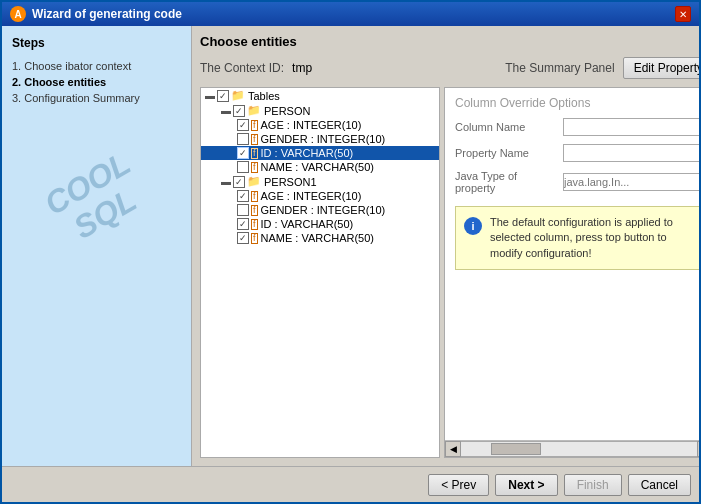 This screenshot has width=701, height=504. What do you see at coordinates (254, 238) in the screenshot?
I see `field-icon-p1-name: f` at bounding box center [254, 238].